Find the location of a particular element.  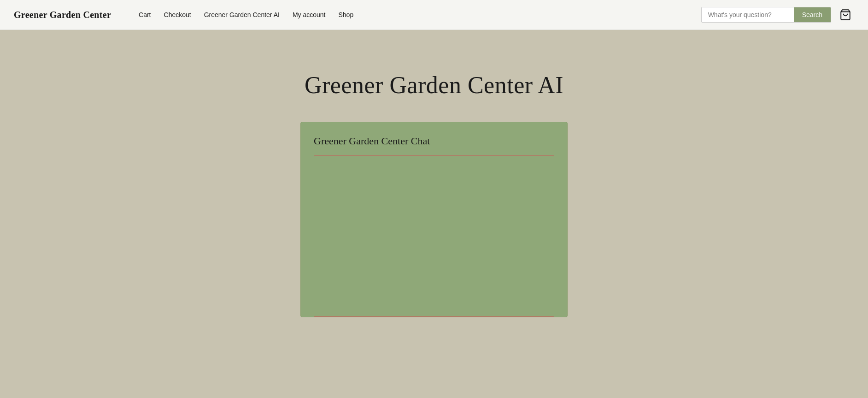

header-left: Greener Garden Center Cart Checkout Gree… is located at coordinates (183, 15).